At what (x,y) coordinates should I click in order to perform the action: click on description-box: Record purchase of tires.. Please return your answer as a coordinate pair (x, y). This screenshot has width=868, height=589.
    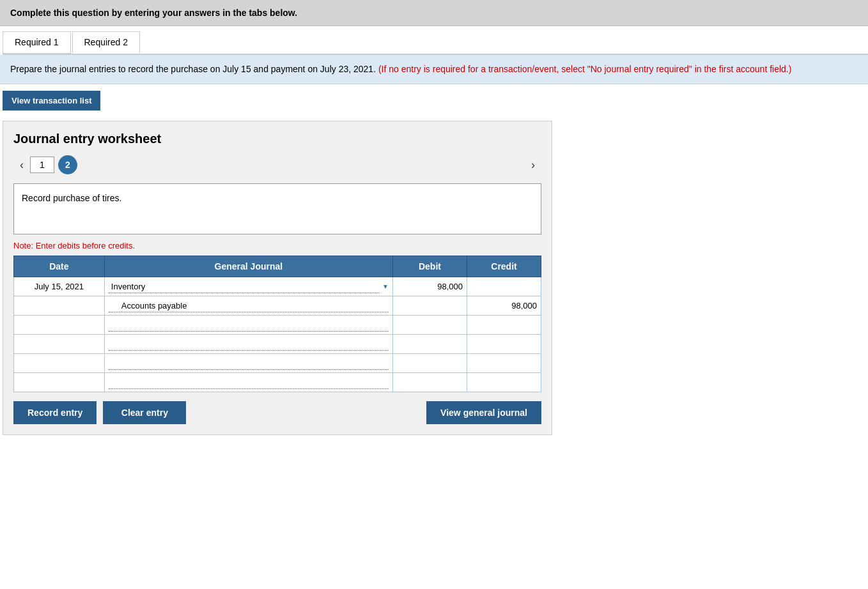
    Looking at the image, I should click on (277, 209).